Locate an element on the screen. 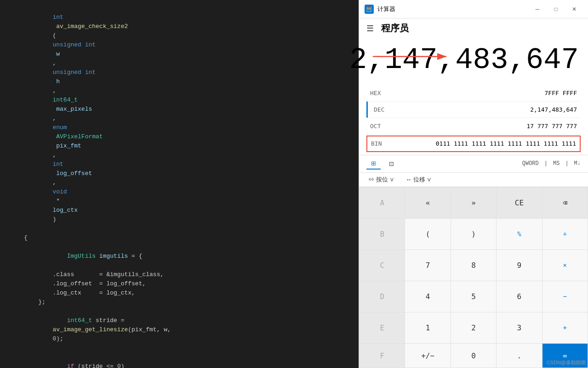 The width and height of the screenshot is (588, 368). bin-row: BIN 0111 1111 1111 1111 1111 1111 1111 1… is located at coordinates (474, 144).